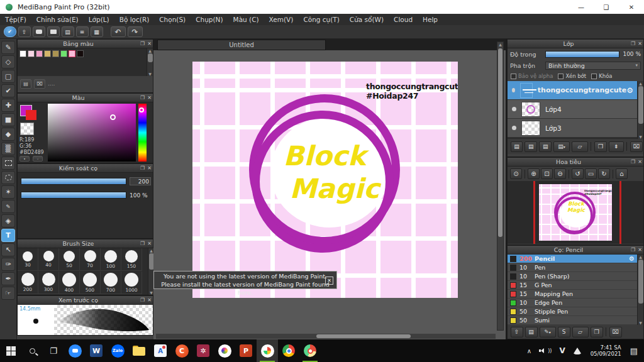 This screenshot has height=362, width=644. Describe the element at coordinates (321, 19) in the screenshot. I see `menu-tools: Công cụ(T)` at that location.